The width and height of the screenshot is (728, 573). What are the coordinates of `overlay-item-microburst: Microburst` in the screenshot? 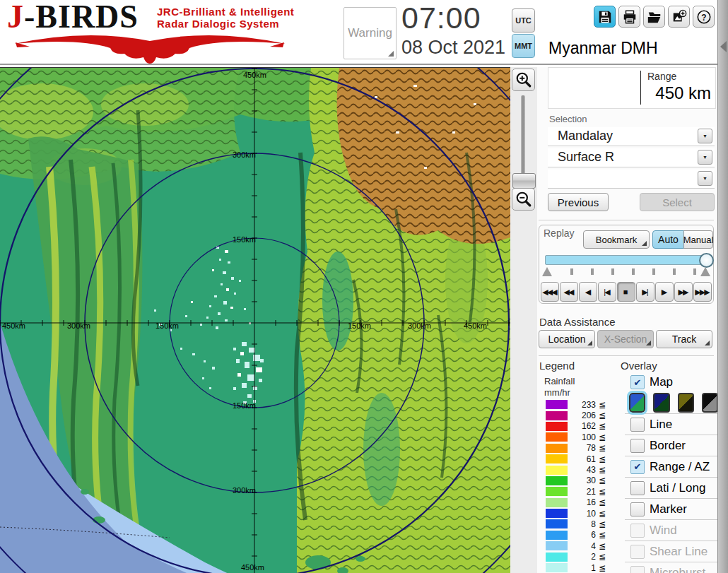 It's located at (671, 567).